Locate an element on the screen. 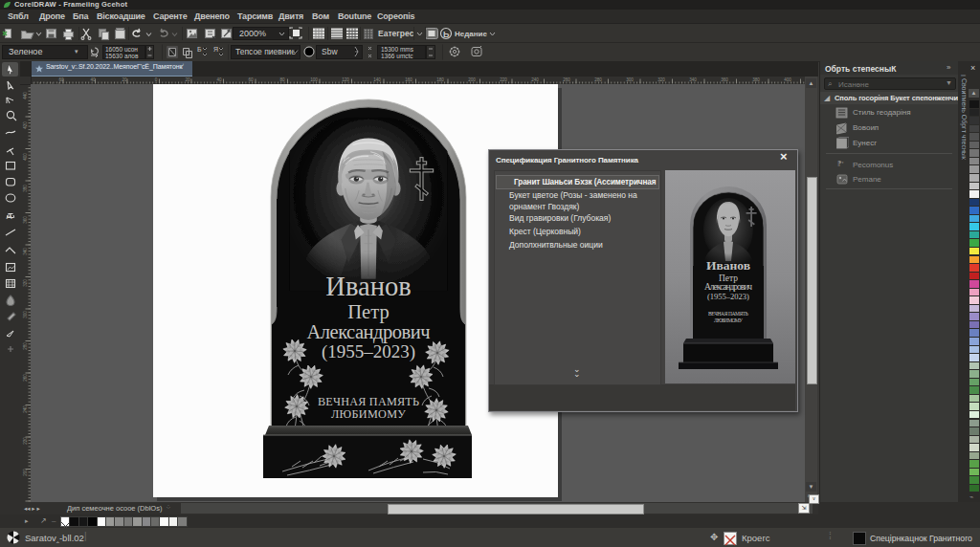 The height and width of the screenshot is (547, 980). svg-text: 180 is located at coordinates (440, 80).